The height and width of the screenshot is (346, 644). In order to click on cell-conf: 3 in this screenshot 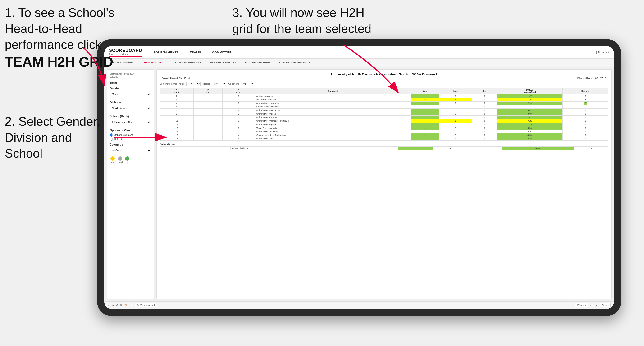, I will do `click(239, 139)`.